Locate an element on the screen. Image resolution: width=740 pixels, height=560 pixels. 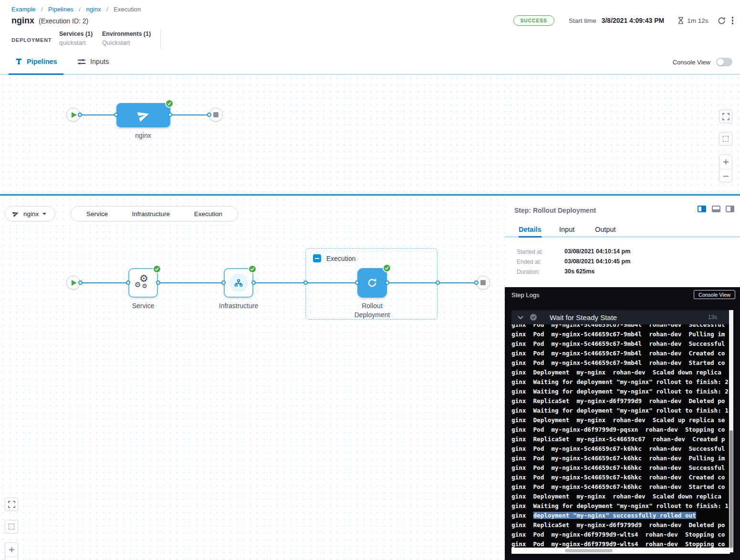
stage-node-label: nginx is located at coordinates (143, 135).